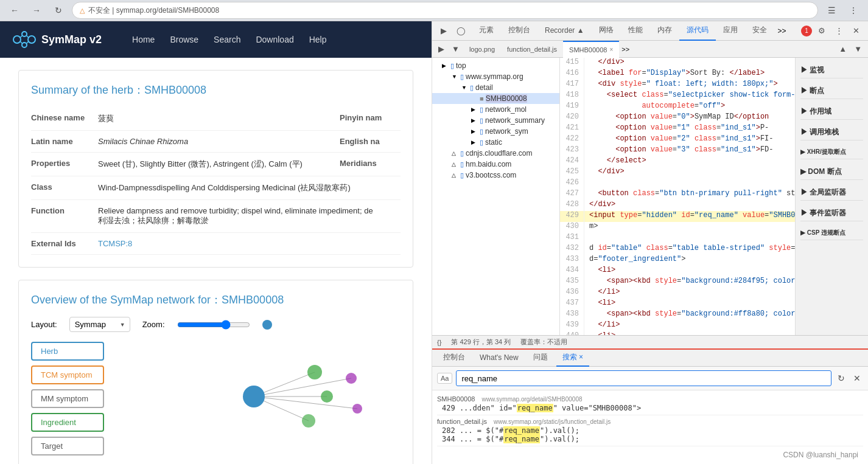 This screenshot has width=868, height=464. Describe the element at coordinates (831, 71) in the screenshot. I see `watch-title: ▶ 监视` at that location.